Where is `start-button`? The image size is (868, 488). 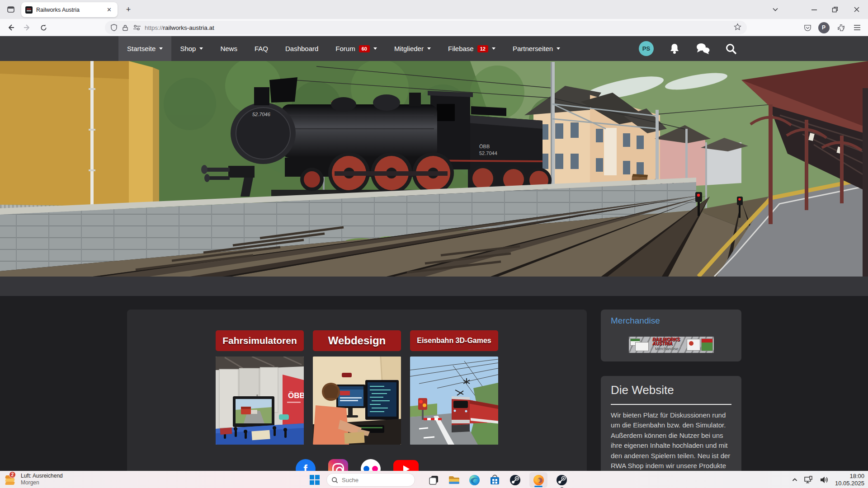 start-button is located at coordinates (315, 480).